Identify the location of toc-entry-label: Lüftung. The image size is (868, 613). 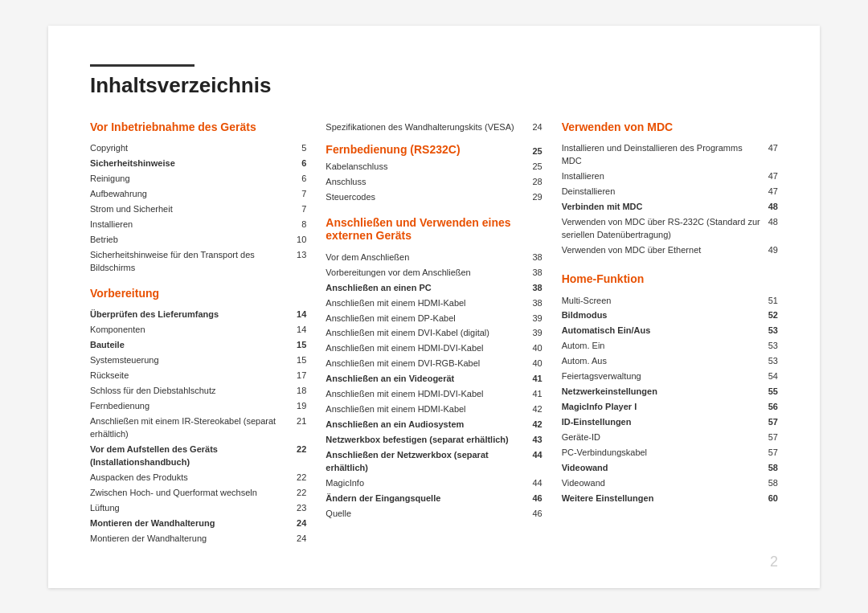
(190, 508).